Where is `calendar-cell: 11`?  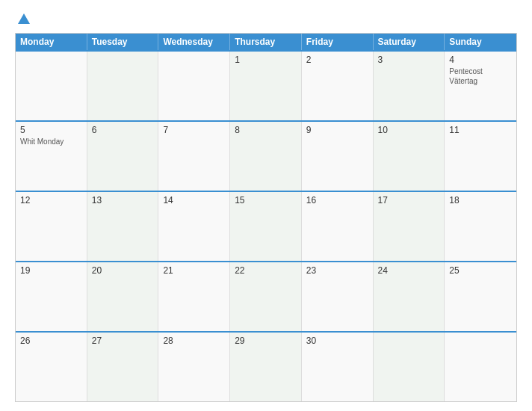 calendar-cell: 11 is located at coordinates (480, 156).